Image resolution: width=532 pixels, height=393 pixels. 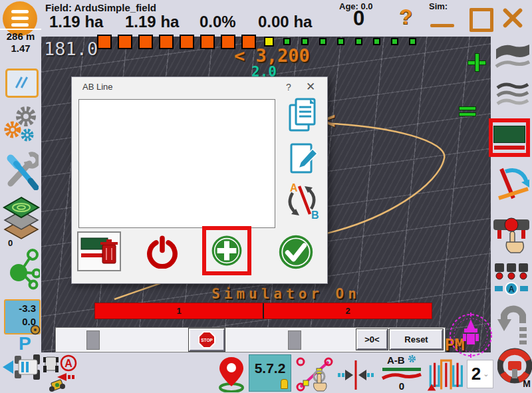 I want to click on ab-smooth-button: A-B 0, so click(x=402, y=373).